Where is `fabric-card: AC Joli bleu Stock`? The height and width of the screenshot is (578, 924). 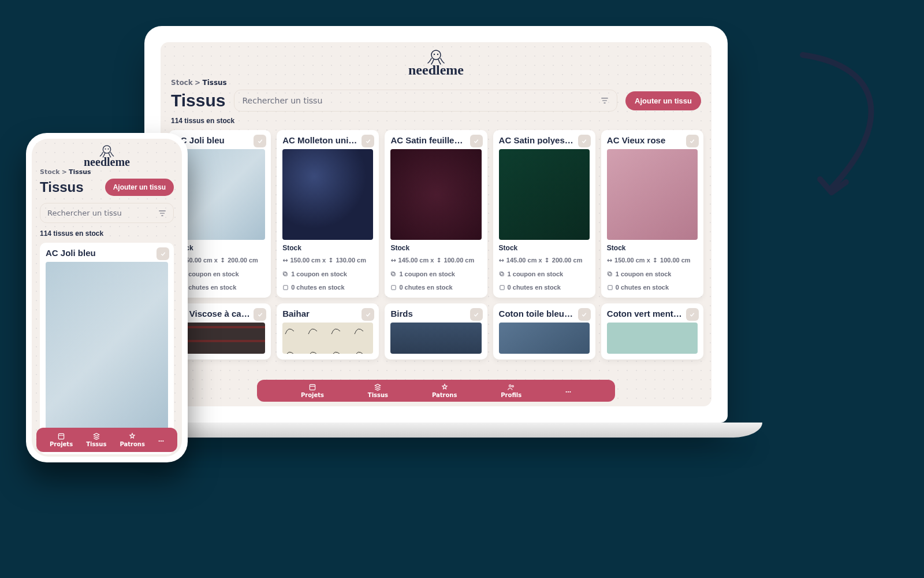 fabric-card: AC Joli bleu Stock is located at coordinates (107, 349).